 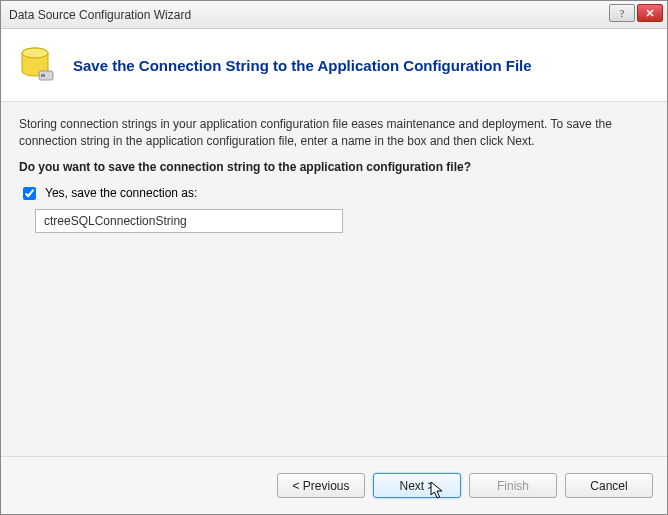 What do you see at coordinates (417, 486) in the screenshot?
I see `next-button: Next >` at bounding box center [417, 486].